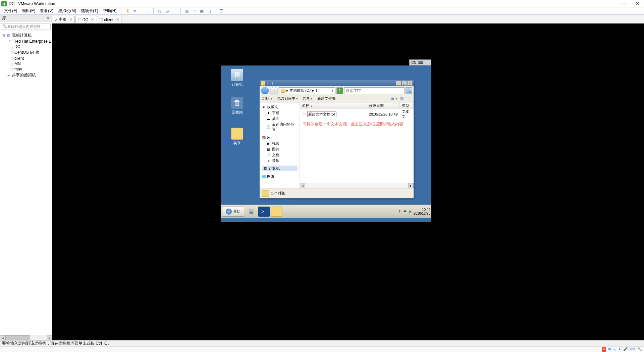 The width and height of the screenshot is (644, 352). What do you see at coordinates (67, 11) in the screenshot?
I see `menu-vm: 虚拟机(M)` at bounding box center [67, 11].